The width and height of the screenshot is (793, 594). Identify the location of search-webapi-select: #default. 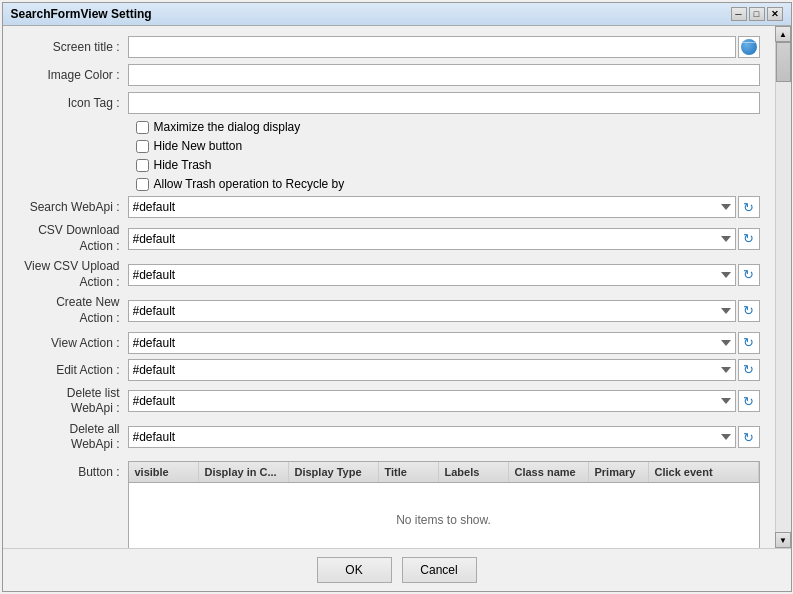
(432, 207).